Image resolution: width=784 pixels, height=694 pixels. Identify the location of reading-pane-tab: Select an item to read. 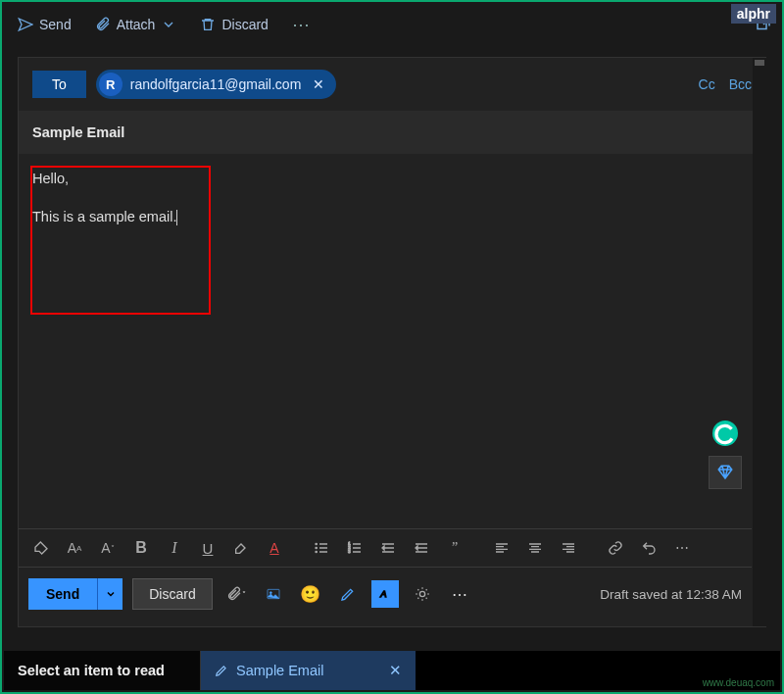
(102, 670).